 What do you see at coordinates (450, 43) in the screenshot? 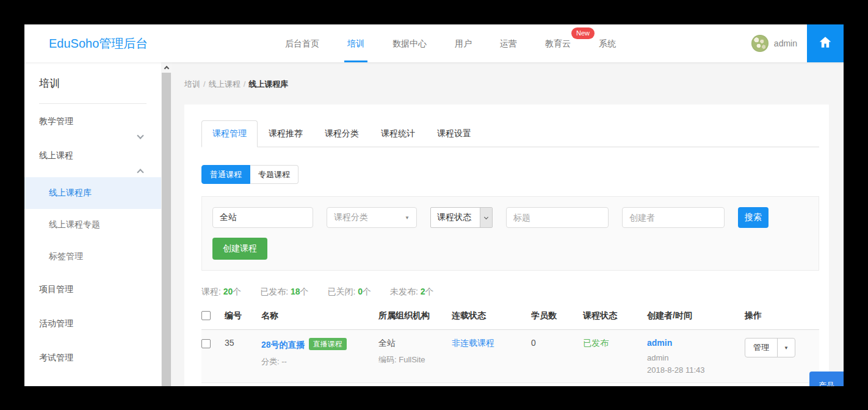
I see `top-navigation: 后台首页 培训 数据中心 用户 运营 教育云 New 系统` at bounding box center [450, 43].